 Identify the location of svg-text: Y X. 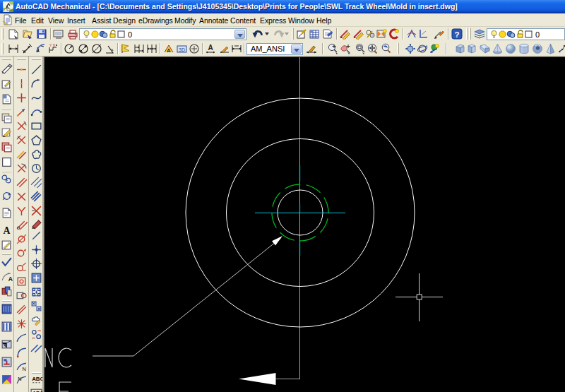
(52, 45).